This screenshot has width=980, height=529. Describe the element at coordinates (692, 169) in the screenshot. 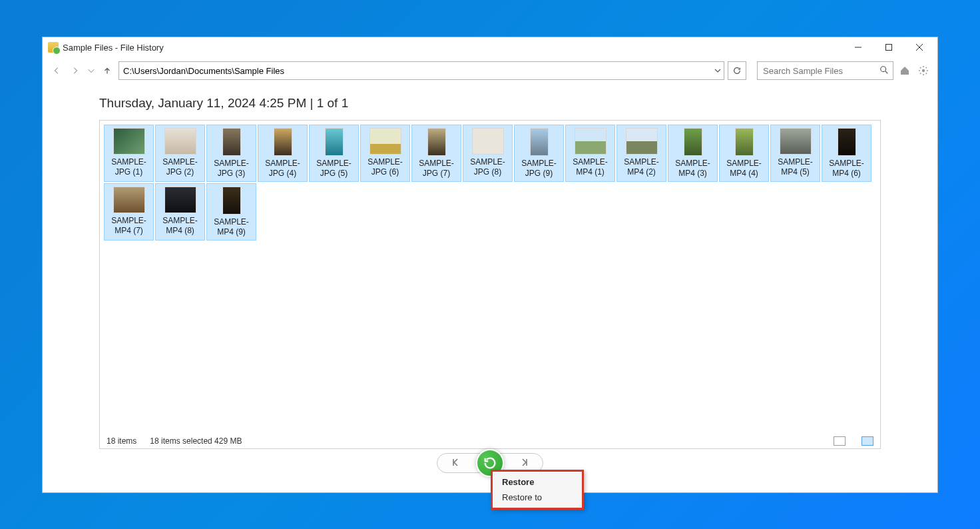

I see `file-label: SAMPLE-MP4 (3)` at that location.